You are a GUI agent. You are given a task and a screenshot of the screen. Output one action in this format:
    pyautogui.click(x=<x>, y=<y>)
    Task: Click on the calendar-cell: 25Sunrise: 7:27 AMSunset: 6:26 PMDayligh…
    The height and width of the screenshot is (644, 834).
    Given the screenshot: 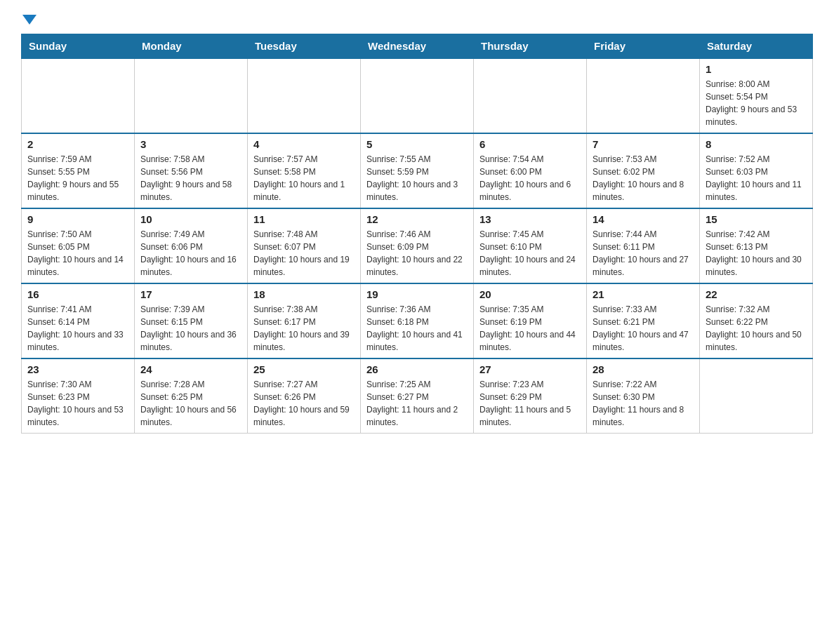 What is the action you would take?
    pyautogui.click(x=305, y=396)
    